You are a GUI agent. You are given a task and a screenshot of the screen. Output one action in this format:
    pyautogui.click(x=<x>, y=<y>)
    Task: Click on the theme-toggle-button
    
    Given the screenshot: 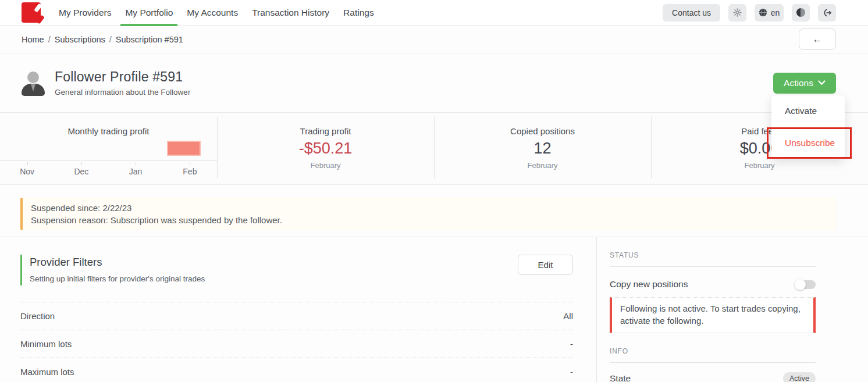 What is the action you would take?
    pyautogui.click(x=801, y=13)
    